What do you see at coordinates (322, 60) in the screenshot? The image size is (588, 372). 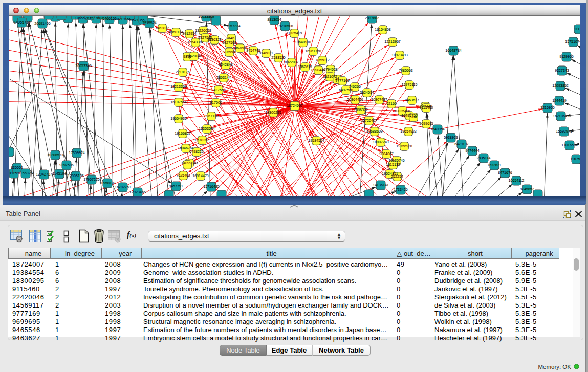 I see `svg-text: 7955812` at bounding box center [322, 60].